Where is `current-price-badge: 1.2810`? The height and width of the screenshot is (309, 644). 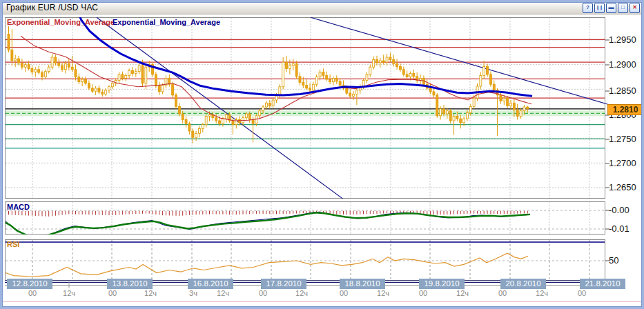 current-price-badge: 1.2810 is located at coordinates (625, 110).